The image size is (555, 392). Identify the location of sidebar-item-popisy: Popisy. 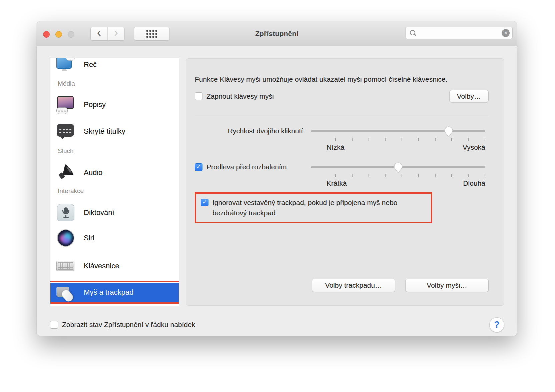
(115, 105).